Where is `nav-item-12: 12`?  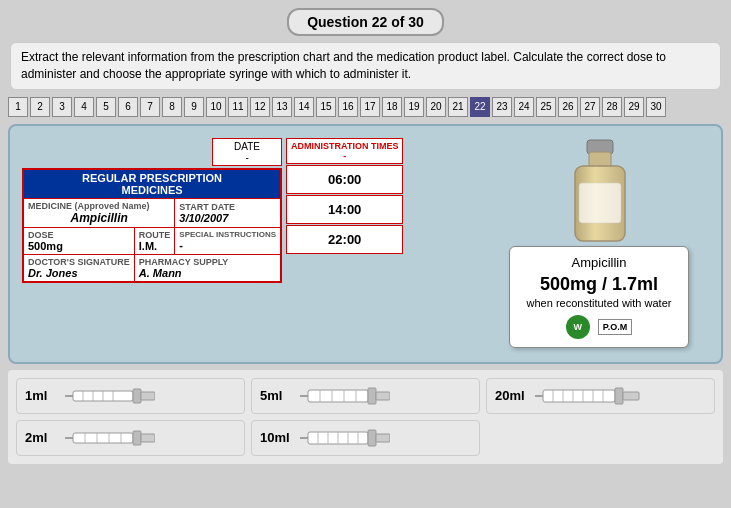
nav-item-12: 12 is located at coordinates (260, 107).